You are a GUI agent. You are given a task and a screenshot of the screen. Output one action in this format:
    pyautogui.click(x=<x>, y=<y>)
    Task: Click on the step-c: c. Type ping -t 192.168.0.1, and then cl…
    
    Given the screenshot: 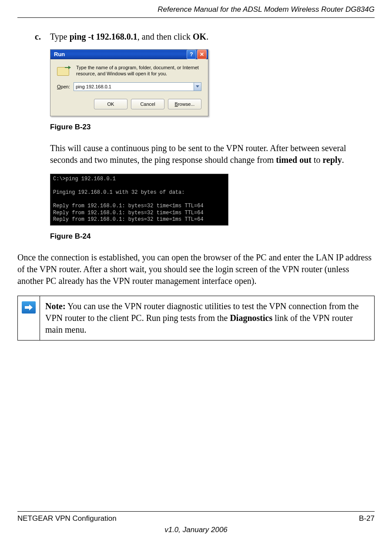 What is the action you would take?
    pyautogui.click(x=204, y=37)
    